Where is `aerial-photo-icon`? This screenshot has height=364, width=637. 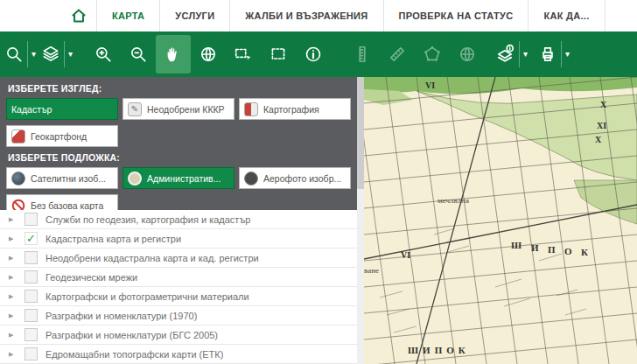
aerial-photo-icon is located at coordinates (251, 178).